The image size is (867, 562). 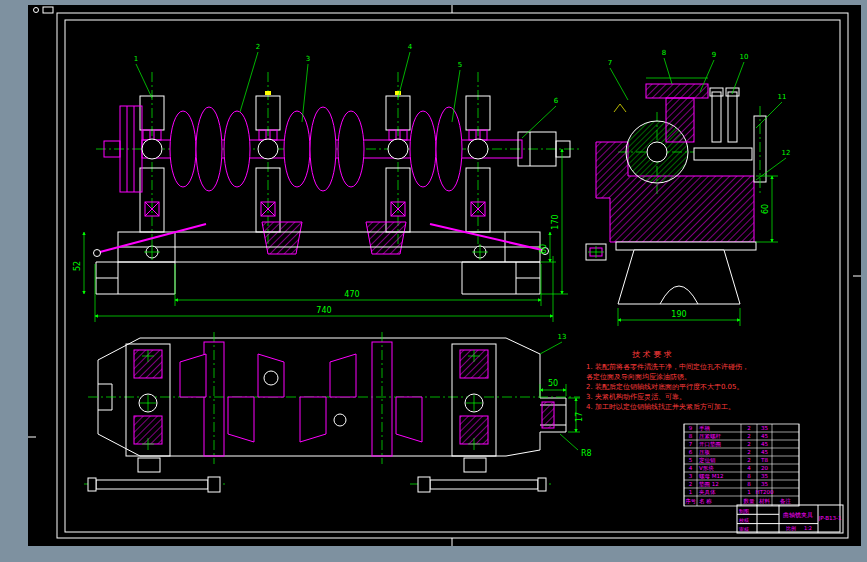 What do you see at coordinates (258, 47) in the screenshot?
I see `callout-balloon: 2` at bounding box center [258, 47].